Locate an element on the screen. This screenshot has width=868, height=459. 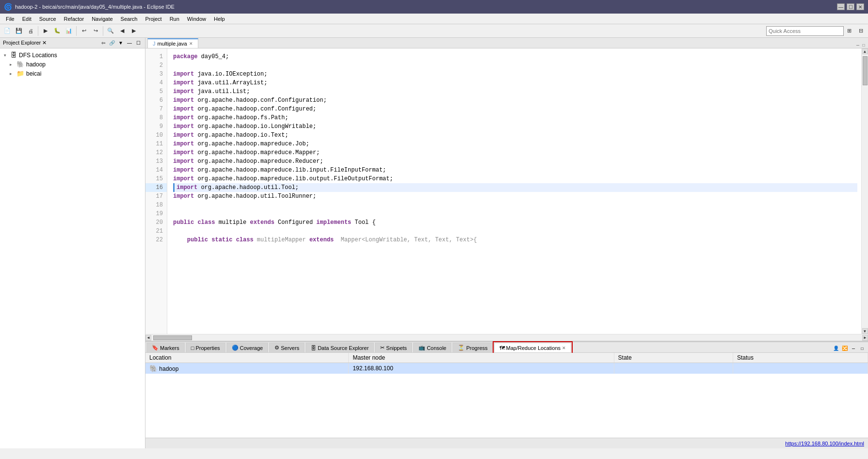
tree-item-dfs-locations: ▾ 🗄 DFS Locations is located at coordinates (73, 55).